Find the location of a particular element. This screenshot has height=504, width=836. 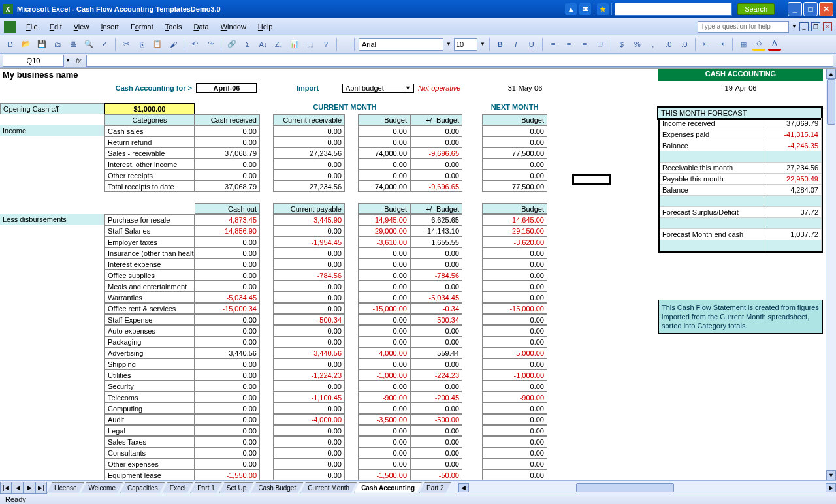

increase-decimal-icon: .0 is located at coordinates (669, 44).